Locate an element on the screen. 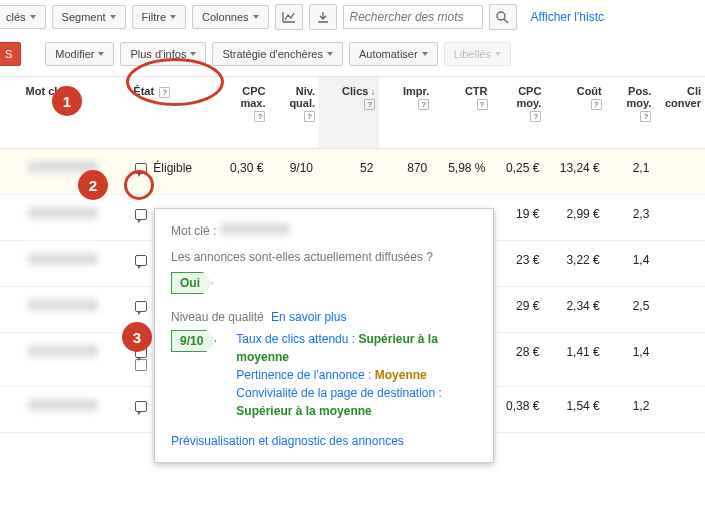 The width and height of the screenshot is (705, 510). col-avgcpc: CPC moy.? is located at coordinates (519, 113).